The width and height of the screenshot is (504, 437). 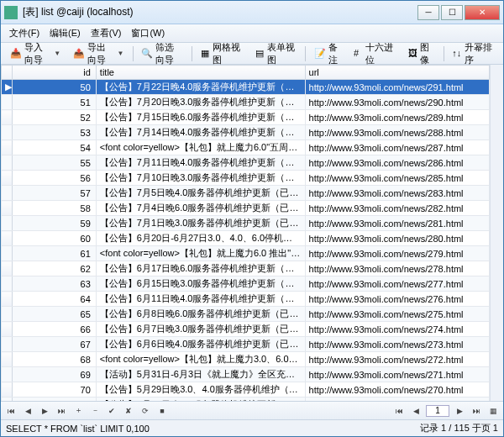 What do you see at coordinates (54, 87) in the screenshot?
I see `cell-id: 50` at bounding box center [54, 87].